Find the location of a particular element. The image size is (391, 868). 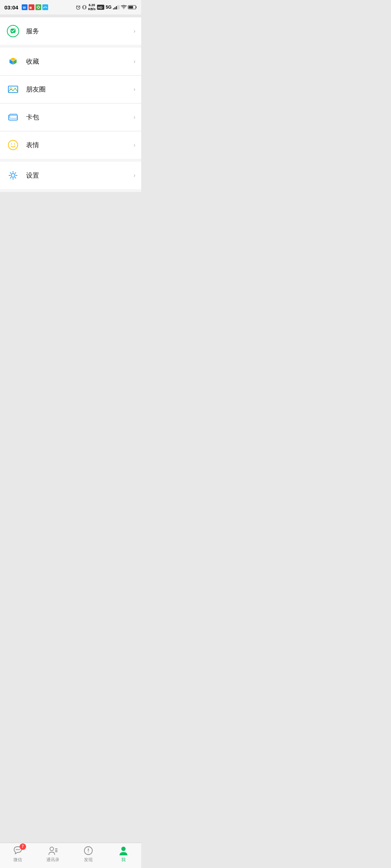

emoji-label: 表情 is located at coordinates (80, 145).